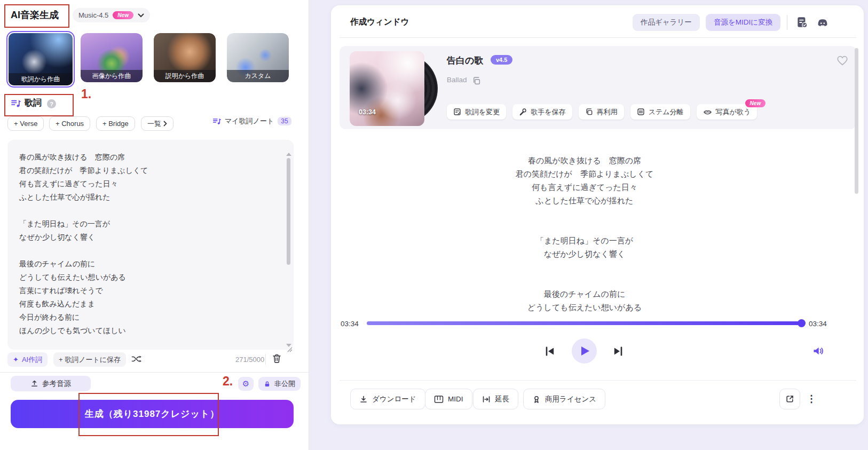 The width and height of the screenshot is (868, 450). I want to click on save-singer-button: 歌手を保存, so click(542, 112).